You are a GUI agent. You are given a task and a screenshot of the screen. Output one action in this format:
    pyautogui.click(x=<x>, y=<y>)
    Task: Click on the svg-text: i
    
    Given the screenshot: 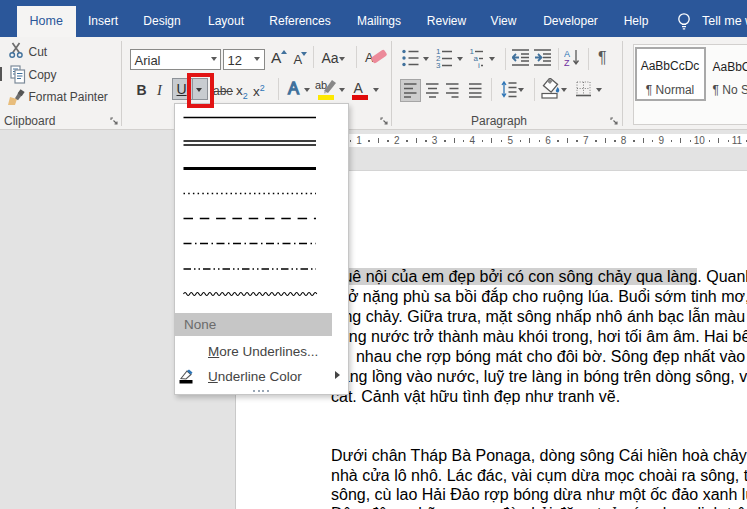 What is the action you would take?
    pyautogui.click(x=479, y=65)
    